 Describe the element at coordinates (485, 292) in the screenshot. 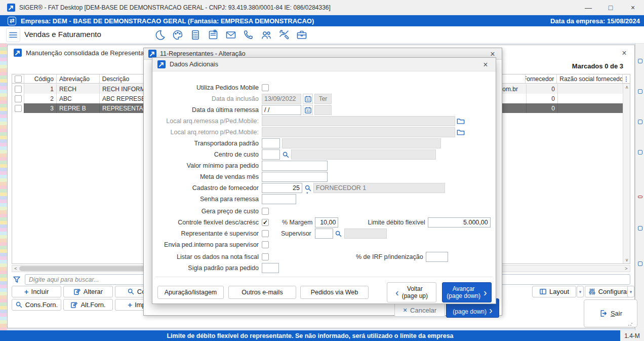

I see `chevron-right-icon: ›` at that location.